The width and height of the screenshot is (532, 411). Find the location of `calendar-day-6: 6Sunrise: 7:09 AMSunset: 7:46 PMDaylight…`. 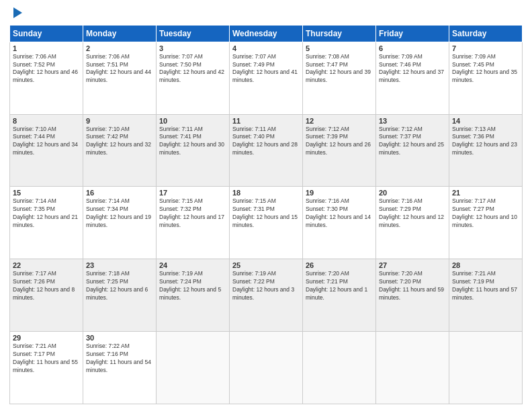

calendar-day-6: 6Sunrise: 7:09 AMSunset: 7:46 PMDaylight… is located at coordinates (412, 78).